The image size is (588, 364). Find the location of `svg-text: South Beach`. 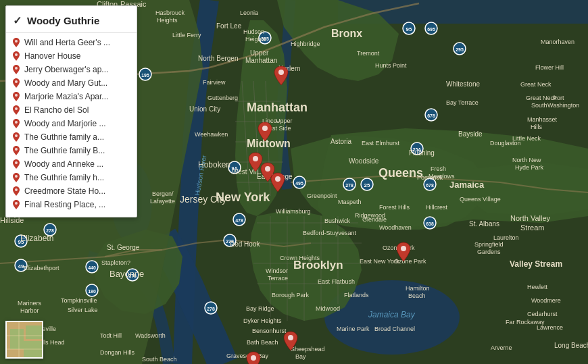

svg-text: South Beach is located at coordinates (160, 359).